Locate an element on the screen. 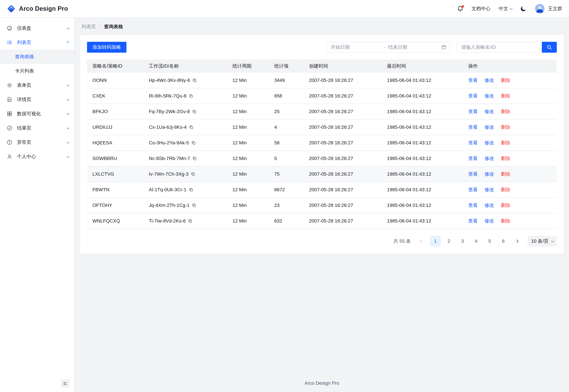 The image size is (569, 392). search-button is located at coordinates (549, 47).